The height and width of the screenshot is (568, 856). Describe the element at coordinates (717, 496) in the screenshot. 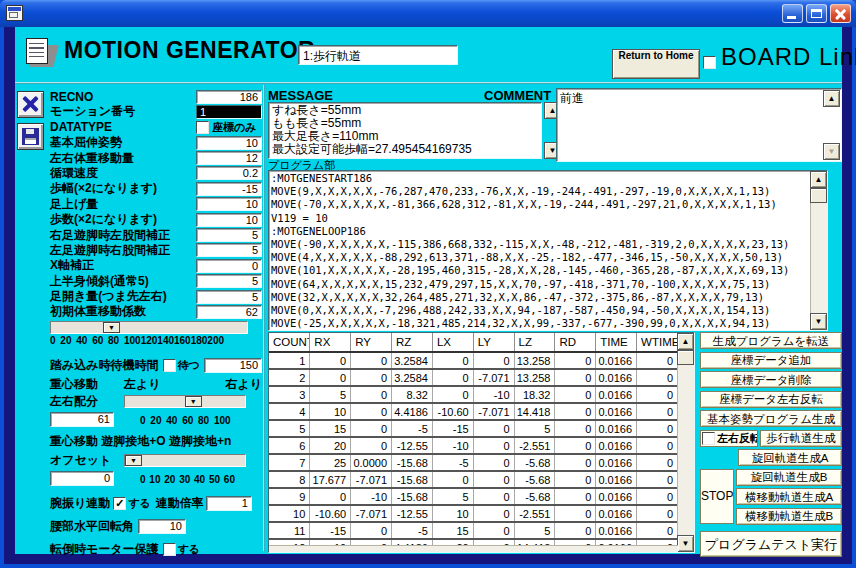

I see `stop-button: STOP` at that location.